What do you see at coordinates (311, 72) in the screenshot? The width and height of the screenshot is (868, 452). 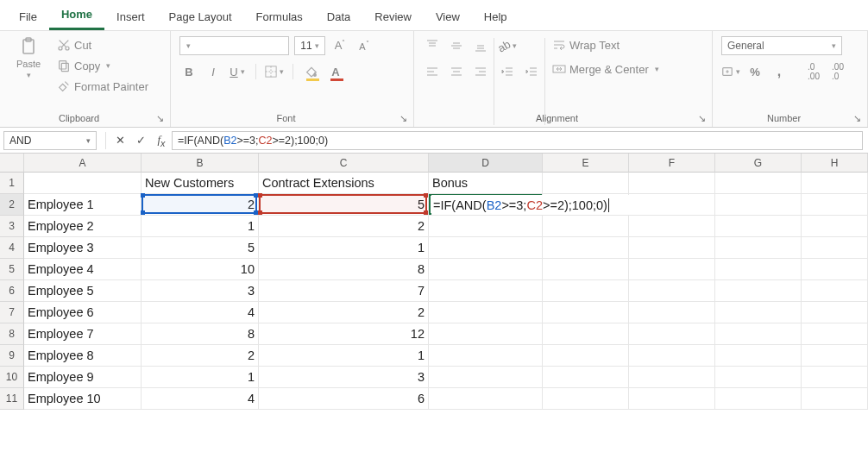 I see `fill-color-button` at bounding box center [311, 72].